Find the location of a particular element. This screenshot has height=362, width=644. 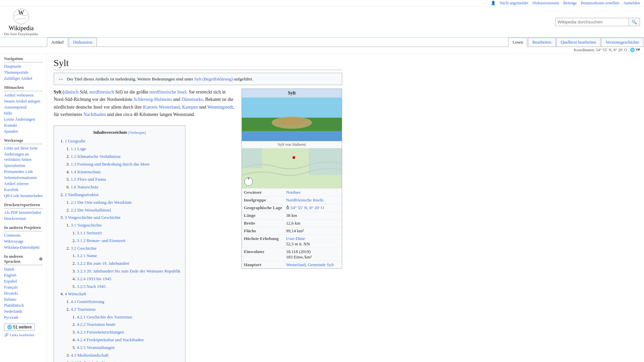

contributions-link: Beiträge is located at coordinates (570, 3).